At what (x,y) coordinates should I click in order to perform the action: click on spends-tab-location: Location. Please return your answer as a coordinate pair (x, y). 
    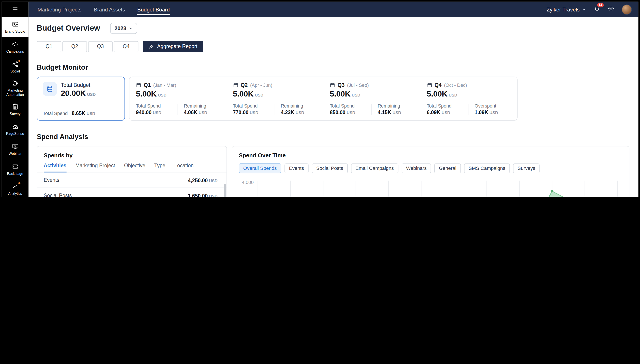
    Looking at the image, I should click on (184, 167).